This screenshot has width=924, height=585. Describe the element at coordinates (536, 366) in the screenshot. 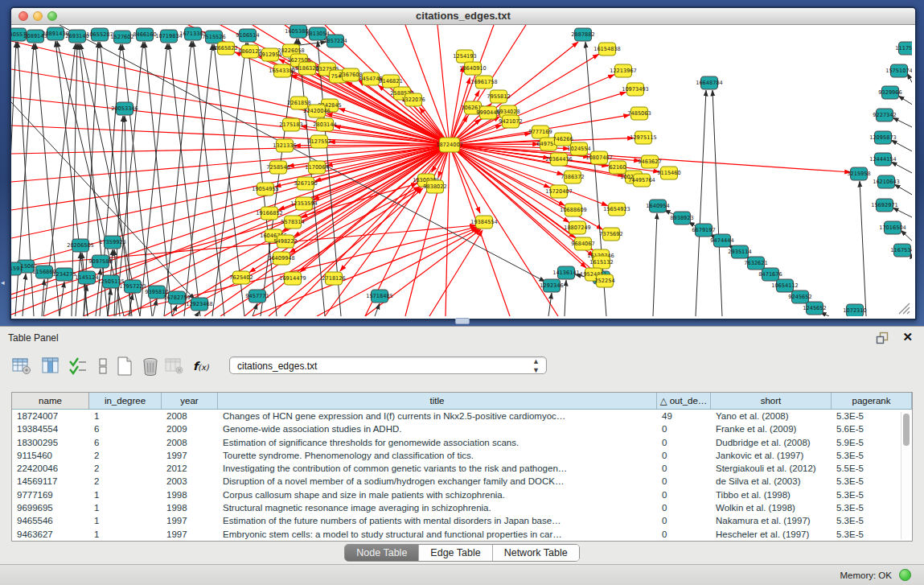

I see `dropdown-stepper-icon: ▲▼` at that location.